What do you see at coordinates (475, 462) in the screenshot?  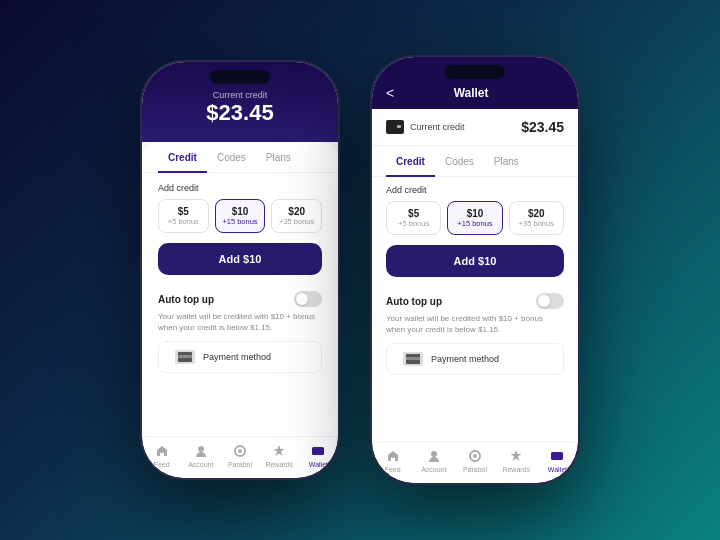 I see `bottom-nav-right: Feed Account Parabol` at bounding box center [475, 462].